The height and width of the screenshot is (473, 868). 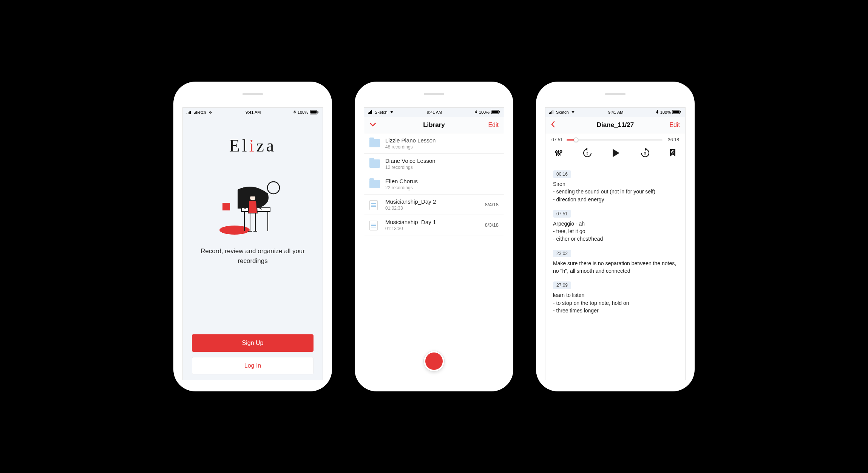 What do you see at coordinates (439, 167) in the screenshot?
I see `list-item-sub: 12 recordings` at bounding box center [439, 167].